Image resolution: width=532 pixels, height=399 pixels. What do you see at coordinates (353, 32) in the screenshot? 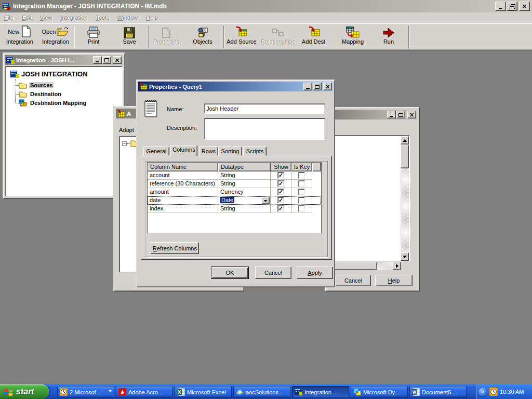
I see `mapping-icon` at bounding box center [353, 32].